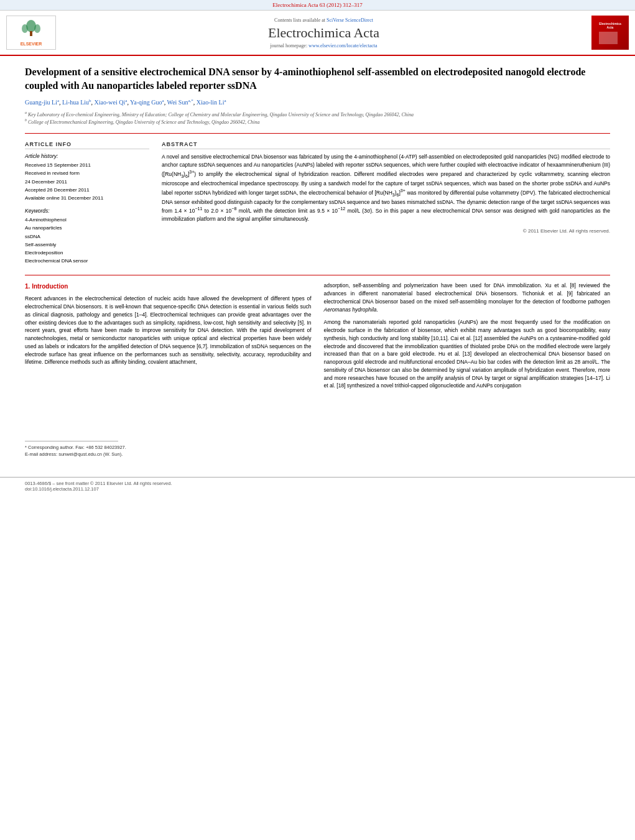  Describe the element at coordinates (610, 32) in the screenshot. I see `electrochimica-logo-right: Electrochimica Acta` at that location.